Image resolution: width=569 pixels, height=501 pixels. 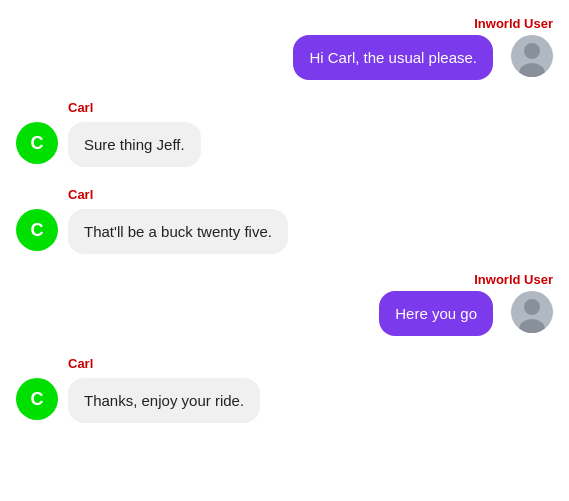 What do you see at coordinates (80, 108) in the screenshot?
I see `sender-name-carl-1: Carl` at bounding box center [80, 108].